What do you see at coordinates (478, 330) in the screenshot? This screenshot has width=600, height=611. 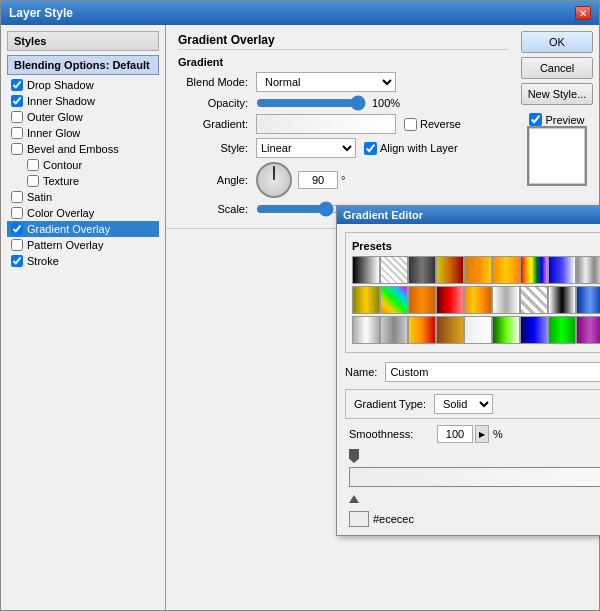 I see `preset-current` at bounding box center [478, 330].